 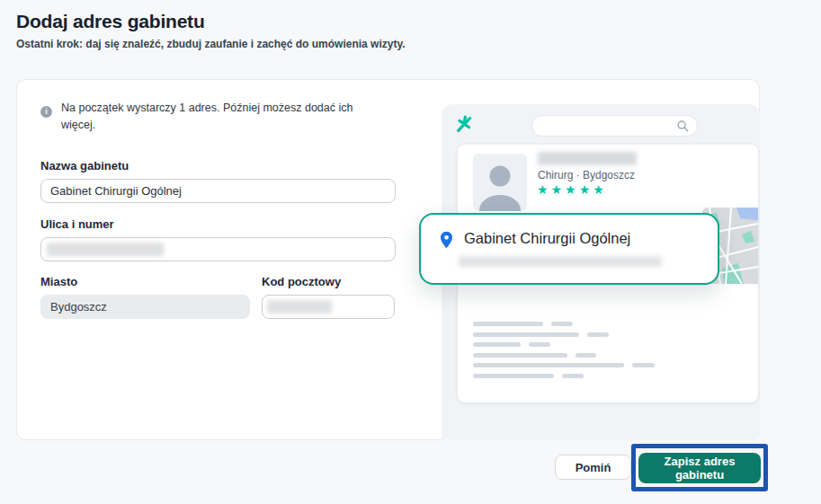 I want to click on street-label: Ulica i numer, so click(x=77, y=225).